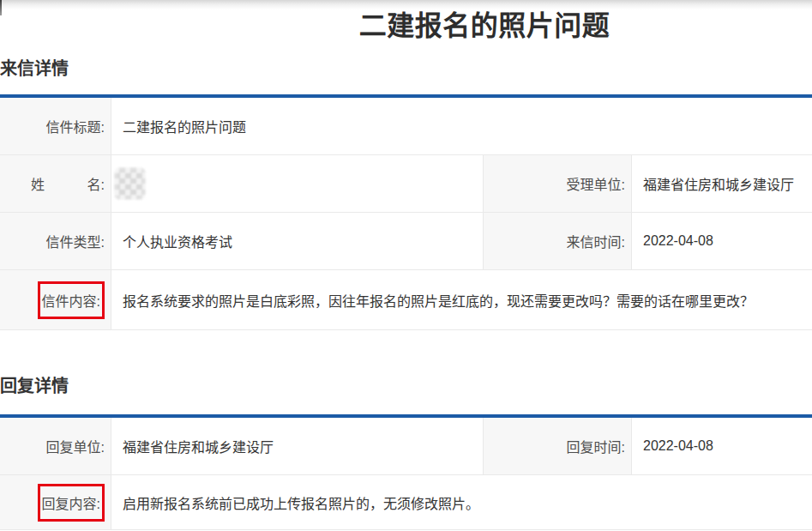 The image size is (812, 531). Describe the element at coordinates (722, 184) in the screenshot. I see `accept-unit-value-cell: 福建省住房和城乡建设厅` at that location.